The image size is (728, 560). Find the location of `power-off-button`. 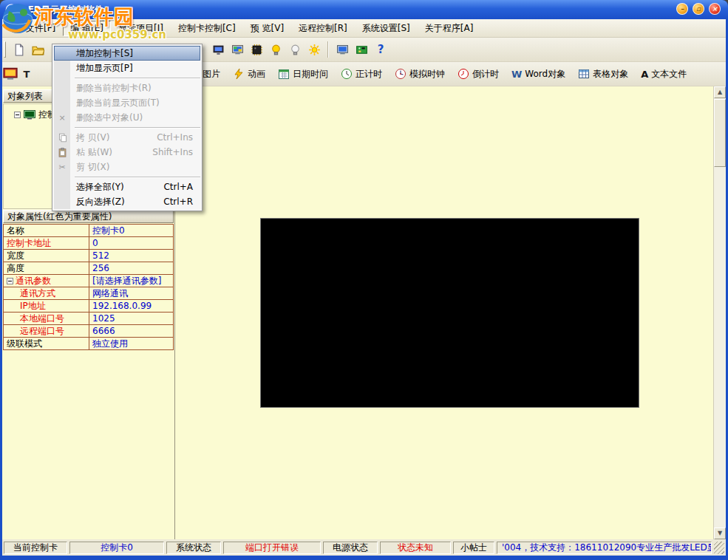

power-off-button is located at coordinates (295, 49).